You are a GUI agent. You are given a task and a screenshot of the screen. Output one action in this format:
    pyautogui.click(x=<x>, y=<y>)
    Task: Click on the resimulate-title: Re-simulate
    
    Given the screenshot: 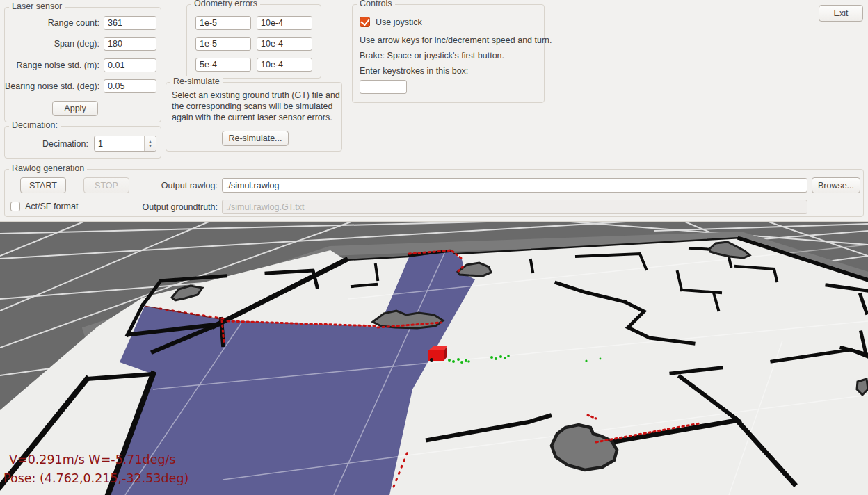 What is the action you would take?
    pyautogui.click(x=196, y=81)
    